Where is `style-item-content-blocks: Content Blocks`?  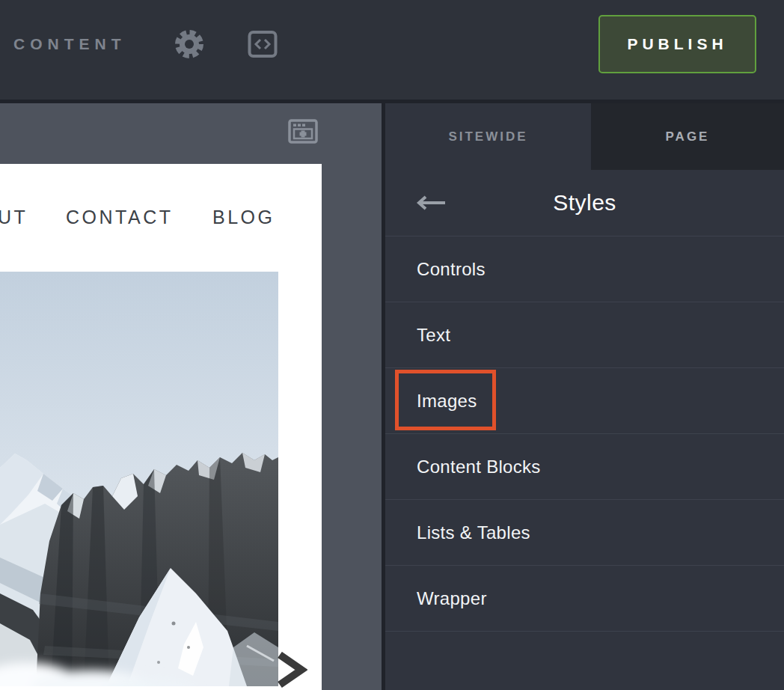
style-item-content-blocks: Content Blocks is located at coordinates (585, 466).